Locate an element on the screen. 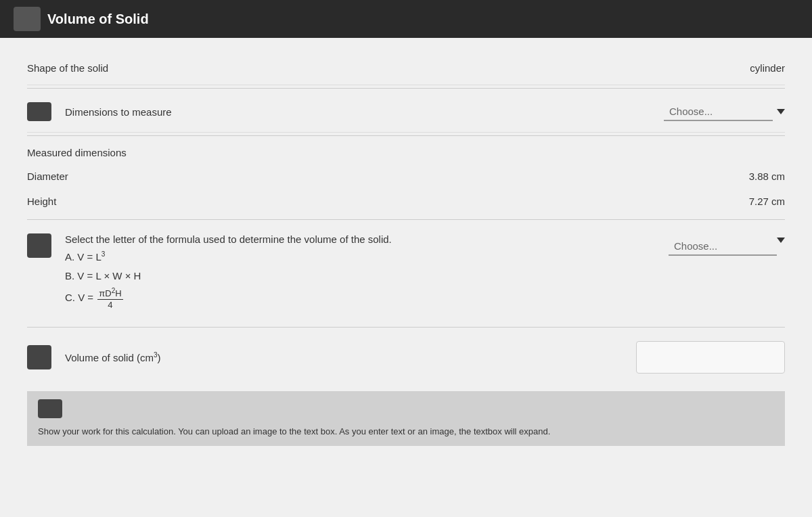 The height and width of the screenshot is (517, 812). volume-label: Volume of solid (cm3) is located at coordinates (347, 357).